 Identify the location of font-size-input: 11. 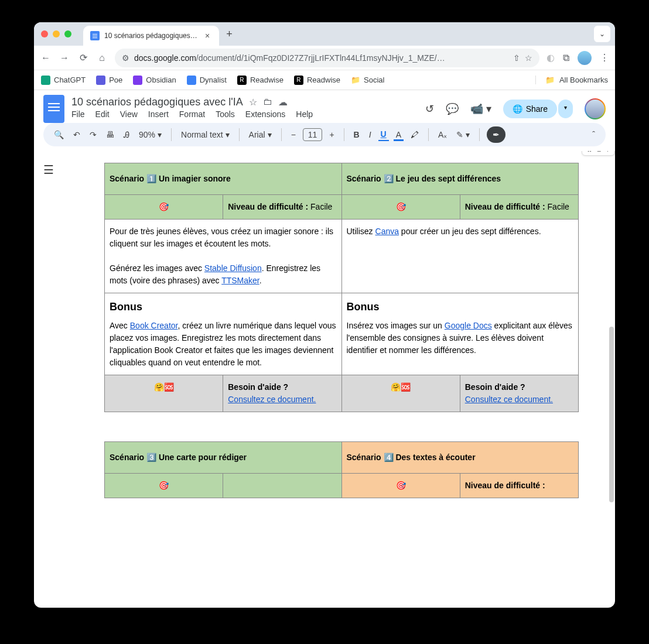
(313, 135).